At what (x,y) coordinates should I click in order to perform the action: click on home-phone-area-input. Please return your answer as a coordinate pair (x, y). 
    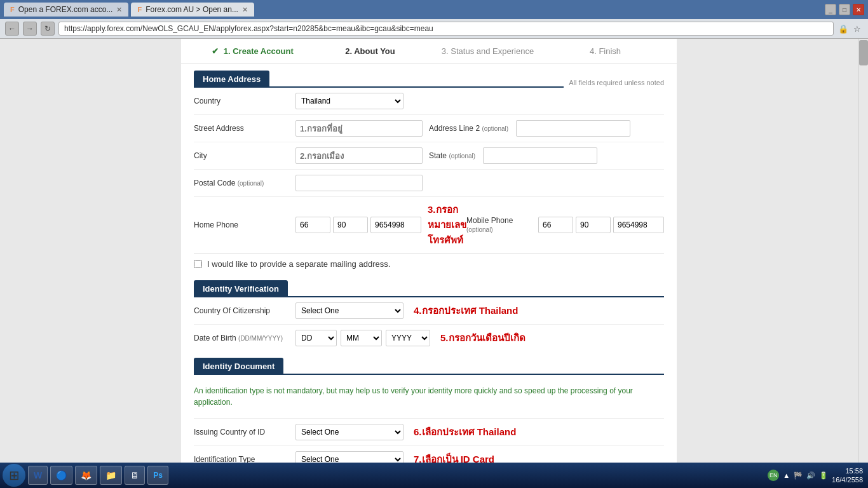
    Looking at the image, I should click on (351, 225).